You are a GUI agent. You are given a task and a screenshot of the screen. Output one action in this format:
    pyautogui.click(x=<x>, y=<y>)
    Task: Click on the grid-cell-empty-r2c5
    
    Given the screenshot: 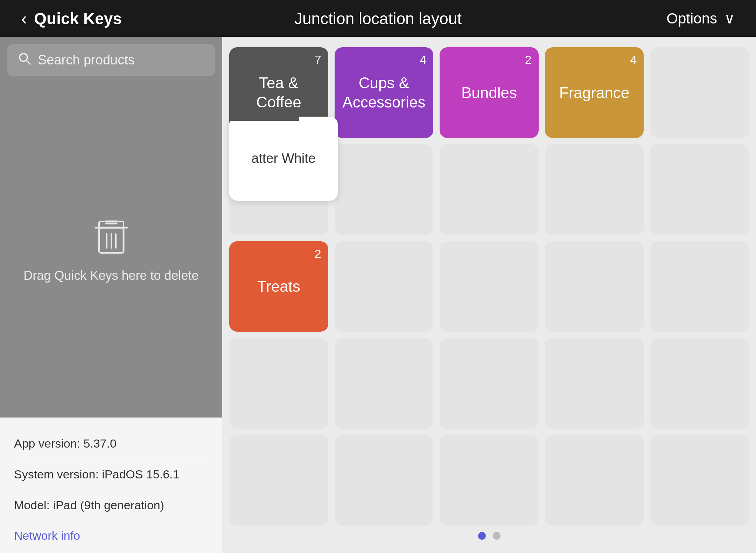 What is the action you would take?
    pyautogui.click(x=699, y=190)
    